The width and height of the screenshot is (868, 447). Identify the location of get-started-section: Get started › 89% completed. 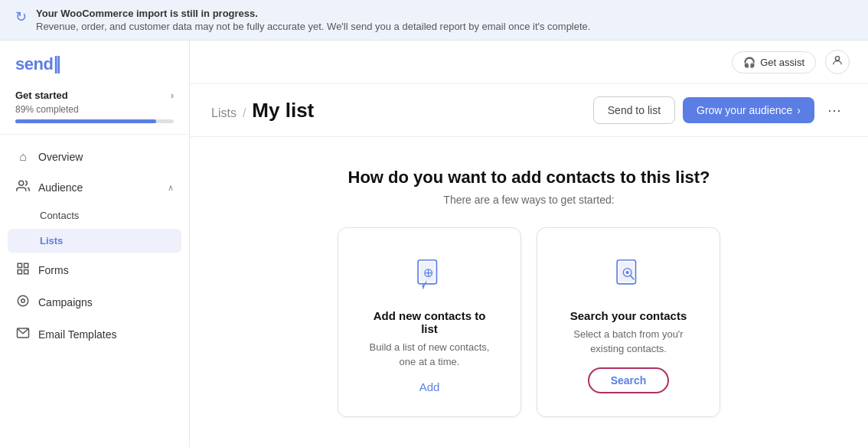
(95, 109).